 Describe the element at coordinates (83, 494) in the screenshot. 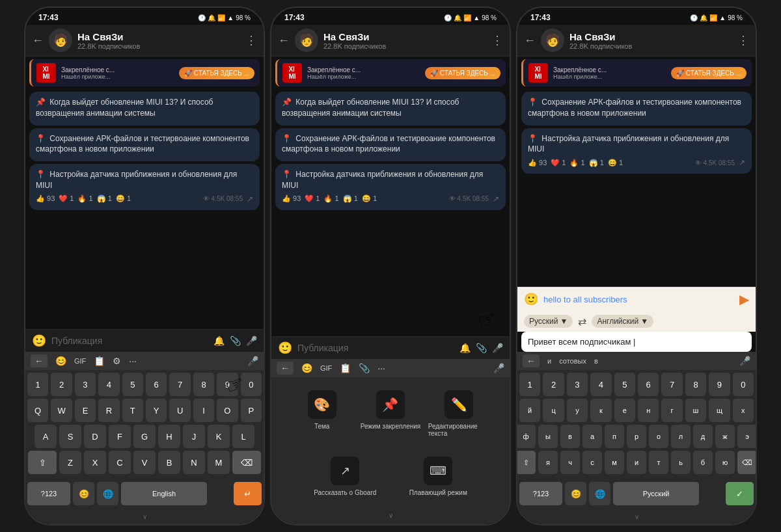

I see `key-emoji-bottom: 😊` at that location.